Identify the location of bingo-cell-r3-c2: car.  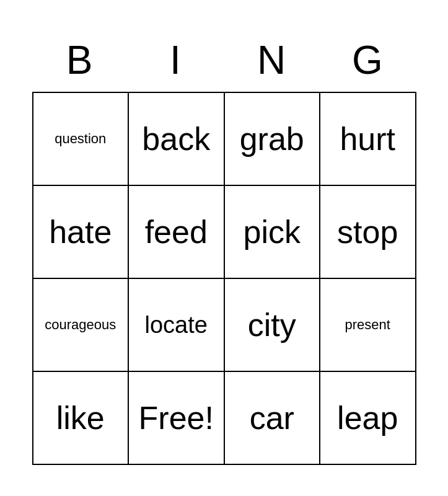
(273, 418).